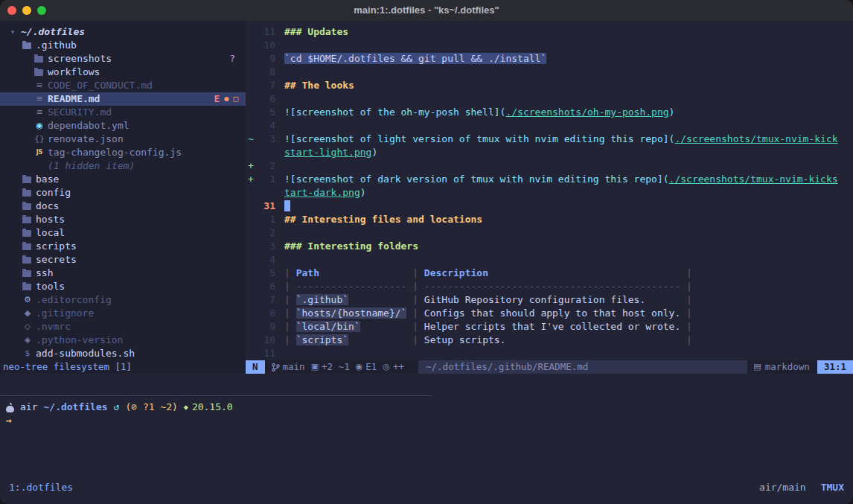  I want to click on line-number: 31, so click(266, 206).